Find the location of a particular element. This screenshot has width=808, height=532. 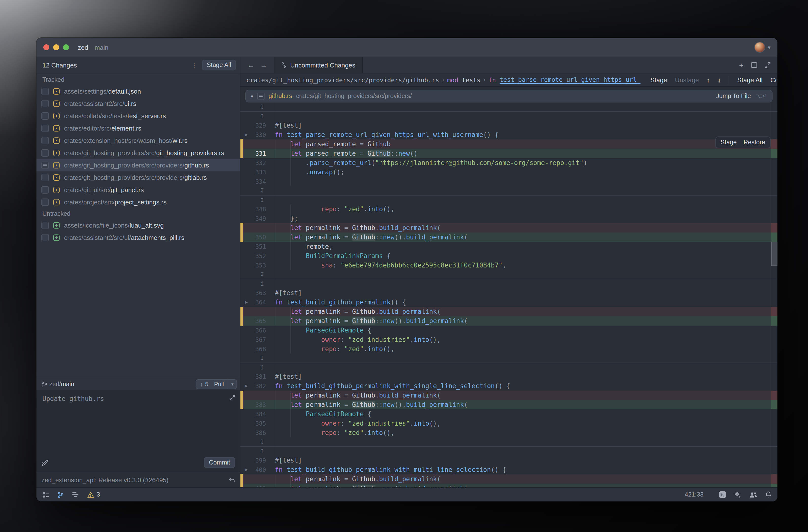

file-row: crates/collab/src/tests/test_server.rs is located at coordinates (138, 116).